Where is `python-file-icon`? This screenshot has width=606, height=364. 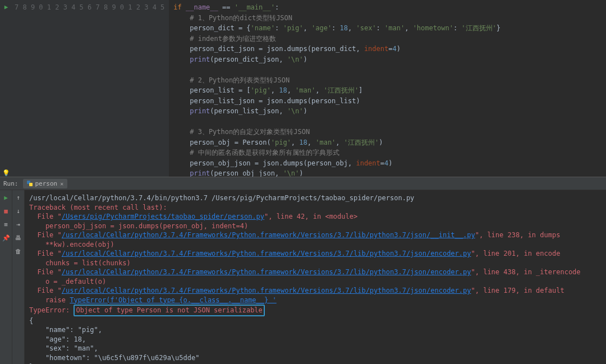
python-file-icon is located at coordinates (30, 183).